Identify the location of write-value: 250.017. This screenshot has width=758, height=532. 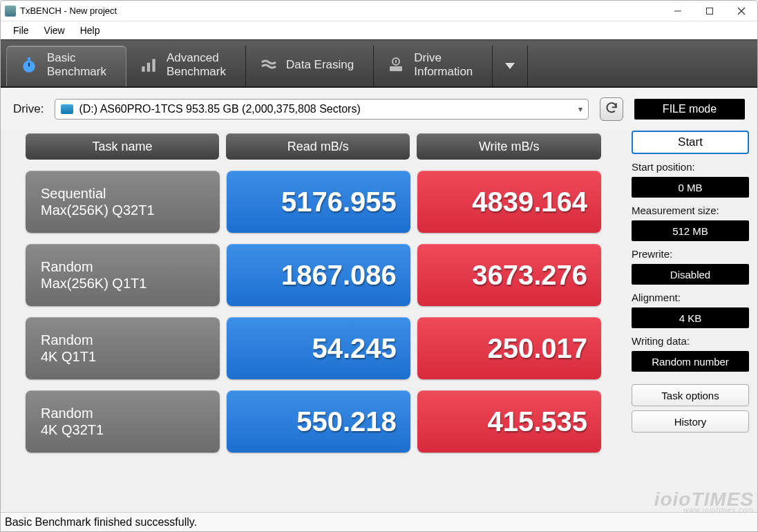
(509, 348).